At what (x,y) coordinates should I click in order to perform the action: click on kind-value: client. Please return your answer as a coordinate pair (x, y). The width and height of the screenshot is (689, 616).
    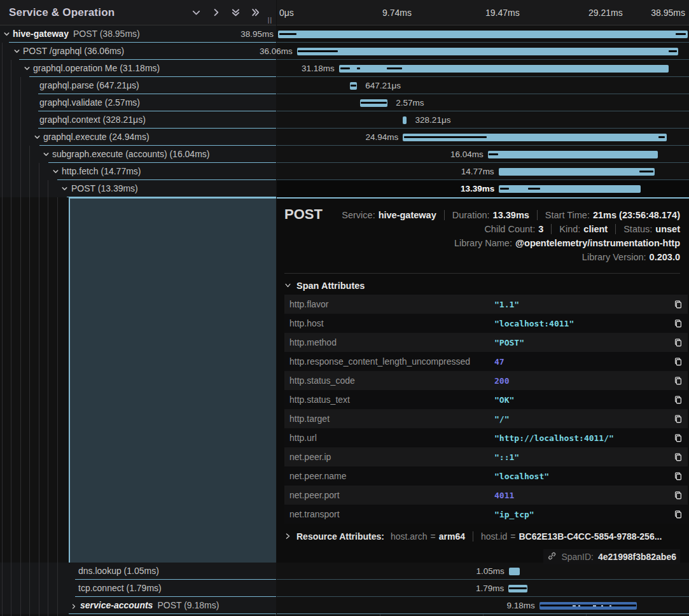
    Looking at the image, I should click on (595, 229).